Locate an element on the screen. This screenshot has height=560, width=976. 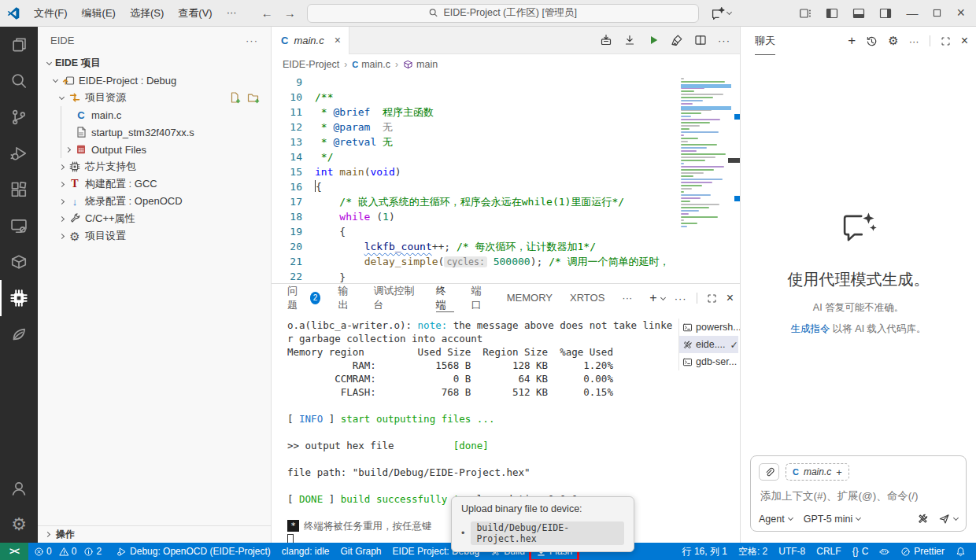
panel-tab-MEMORY: MEMORY is located at coordinates (530, 299).